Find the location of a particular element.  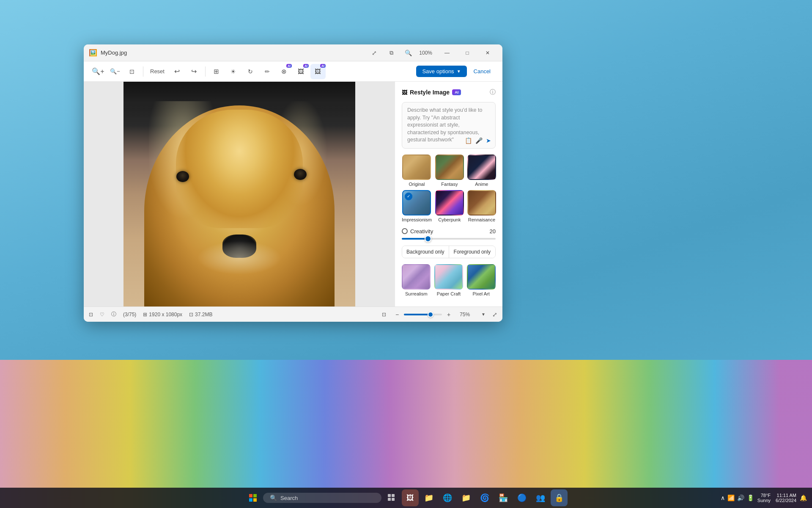

info-icon: ⓘ is located at coordinates (114, 314).